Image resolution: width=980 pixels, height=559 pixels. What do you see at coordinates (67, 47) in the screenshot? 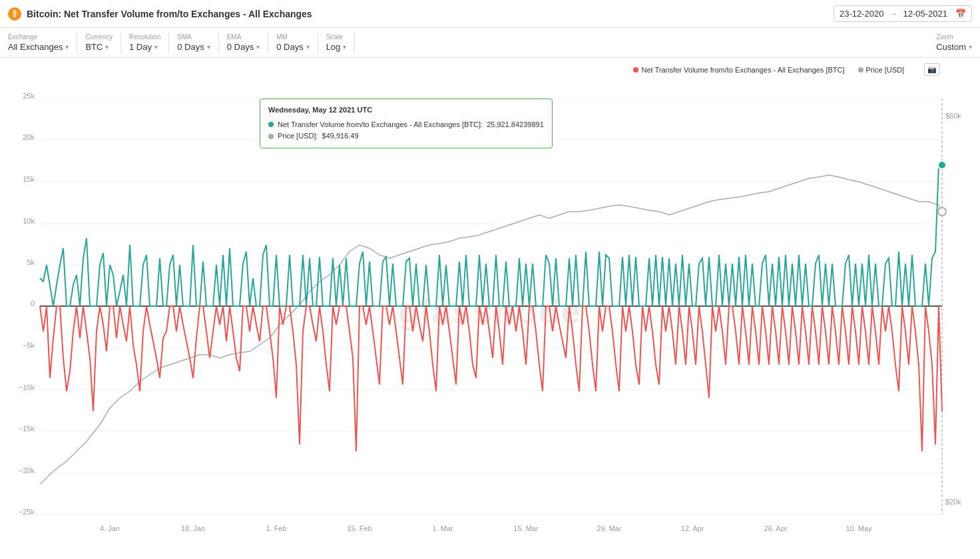
I see `exchange-chevron: ▾` at bounding box center [67, 47].